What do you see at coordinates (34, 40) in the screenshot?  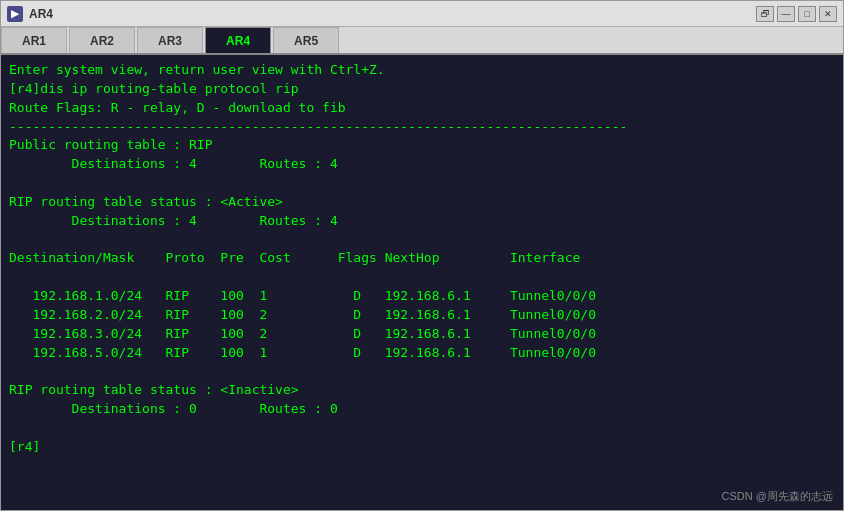 I see `tab-ar1: AR1` at bounding box center [34, 40].